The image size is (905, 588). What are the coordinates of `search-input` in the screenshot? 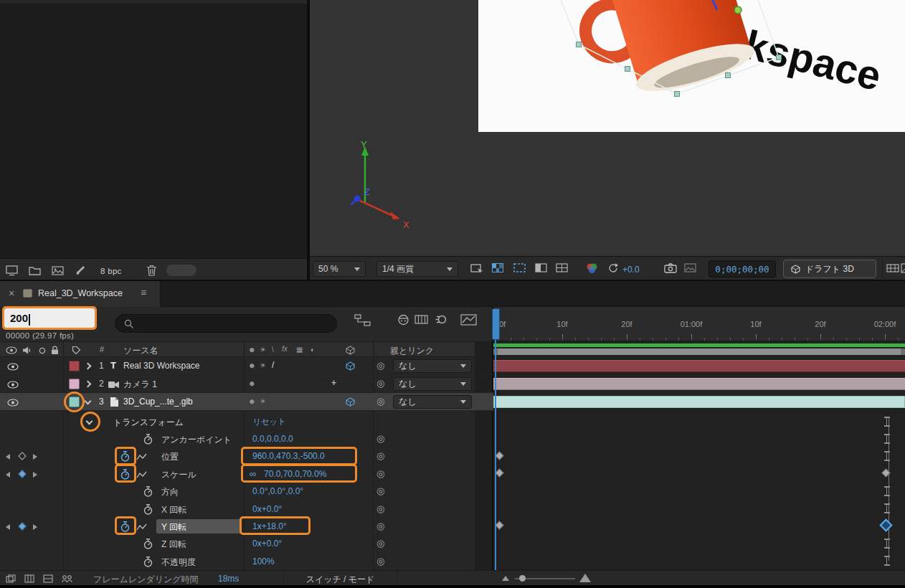 It's located at (226, 323).